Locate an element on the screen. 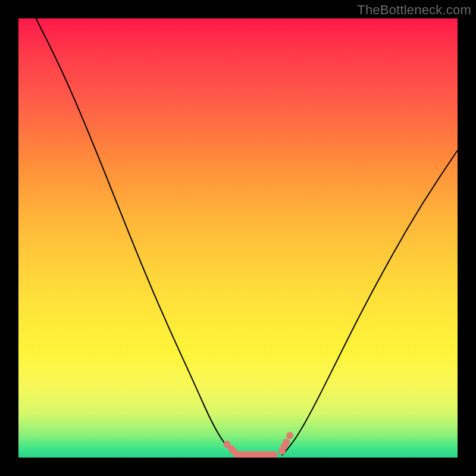  marker-flat-bar is located at coordinates (256, 455).